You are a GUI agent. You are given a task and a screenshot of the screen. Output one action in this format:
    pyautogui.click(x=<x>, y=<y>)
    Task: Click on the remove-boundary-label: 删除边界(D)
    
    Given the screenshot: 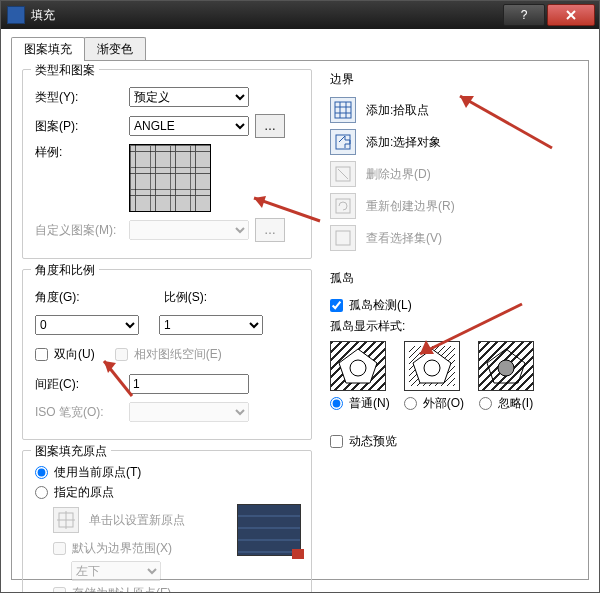 What is the action you would take?
    pyautogui.click(x=398, y=174)
    